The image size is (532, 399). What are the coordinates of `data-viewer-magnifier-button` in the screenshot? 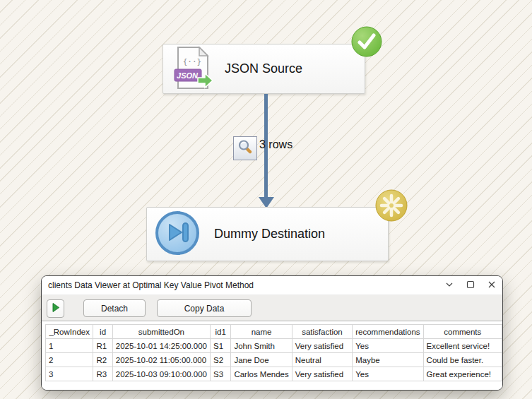 It's located at (245, 148).